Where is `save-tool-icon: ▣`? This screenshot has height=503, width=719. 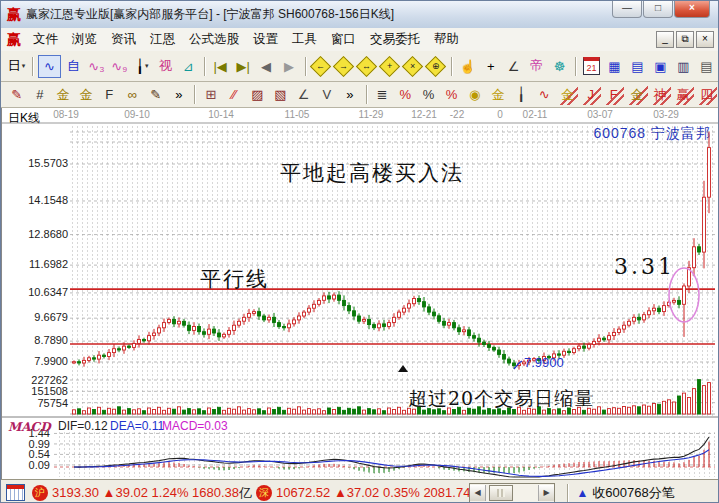 save-tool-icon: ▣ is located at coordinates (660, 66).